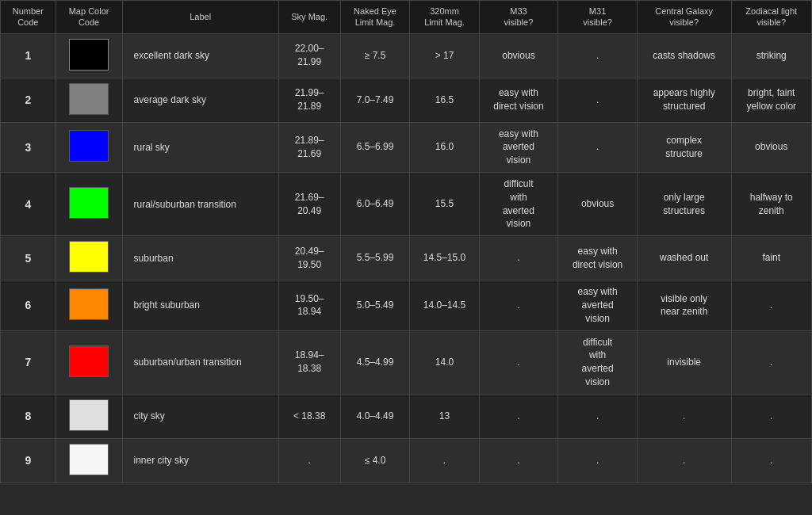  I want to click on row-label: suburban, so click(200, 258).